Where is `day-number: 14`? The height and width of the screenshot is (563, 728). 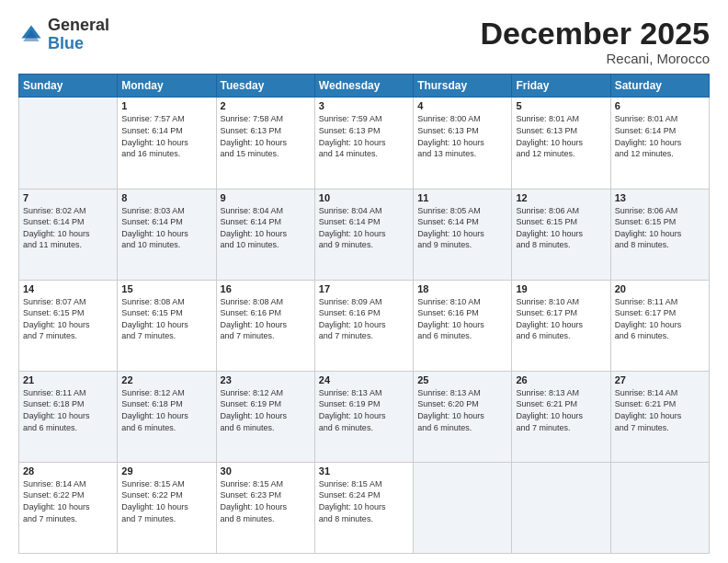
day-number: 14 is located at coordinates (68, 289).